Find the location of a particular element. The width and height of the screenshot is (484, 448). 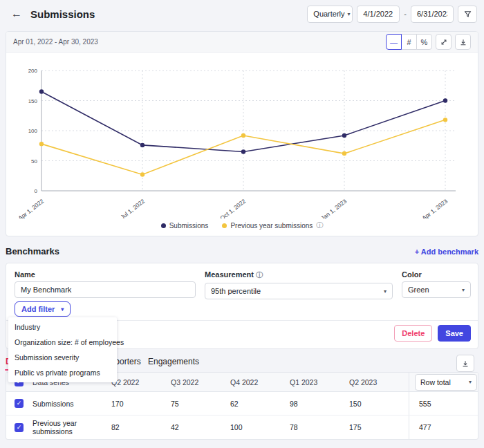

chart-date-range: Apr 01, 2022 - Apr 30, 2023 is located at coordinates (55, 41).